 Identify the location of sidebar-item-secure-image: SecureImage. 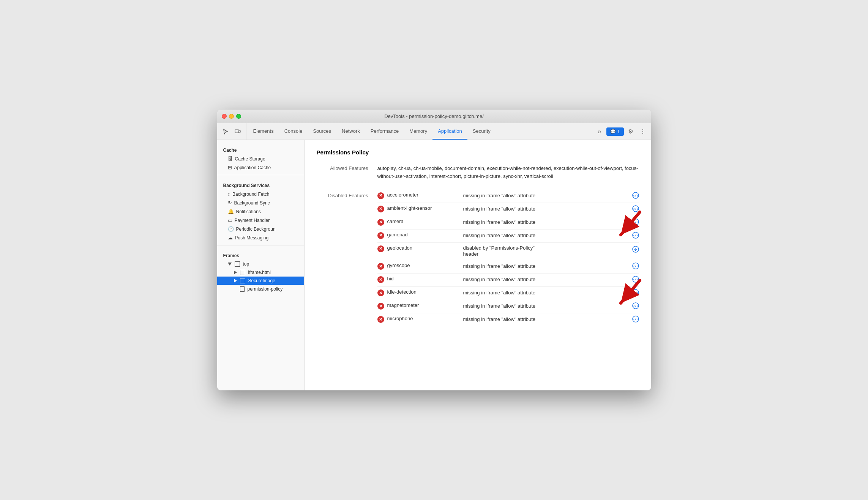
(260, 281).